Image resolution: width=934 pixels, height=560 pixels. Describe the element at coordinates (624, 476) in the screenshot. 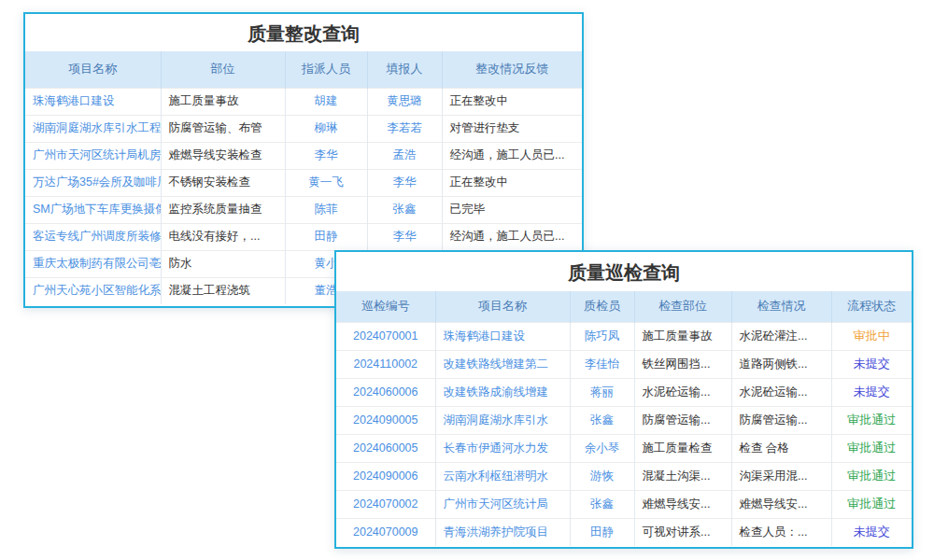

I see `table-row: 2024090006云南水利枢纽潜明水游恢混凝土沟渠...沟渠采用混...审批通…` at that location.